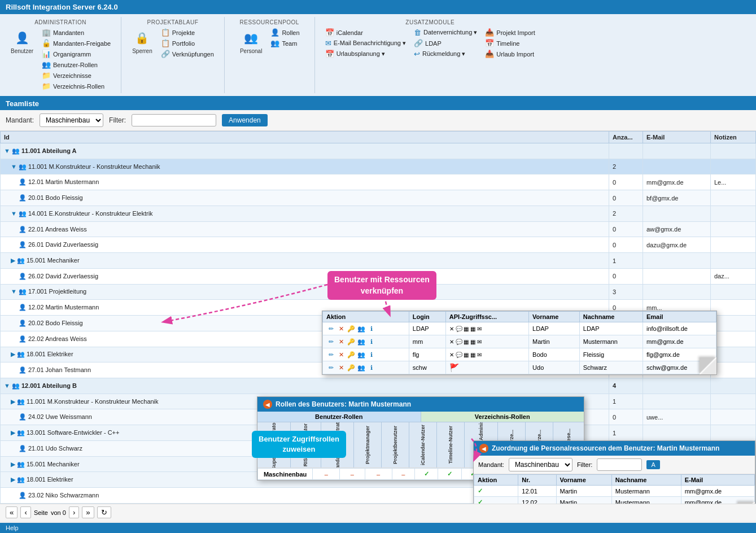 The height and width of the screenshot is (533, 756). What do you see at coordinates (74, 513) in the screenshot?
I see `next-page-btn: ›` at bounding box center [74, 513].